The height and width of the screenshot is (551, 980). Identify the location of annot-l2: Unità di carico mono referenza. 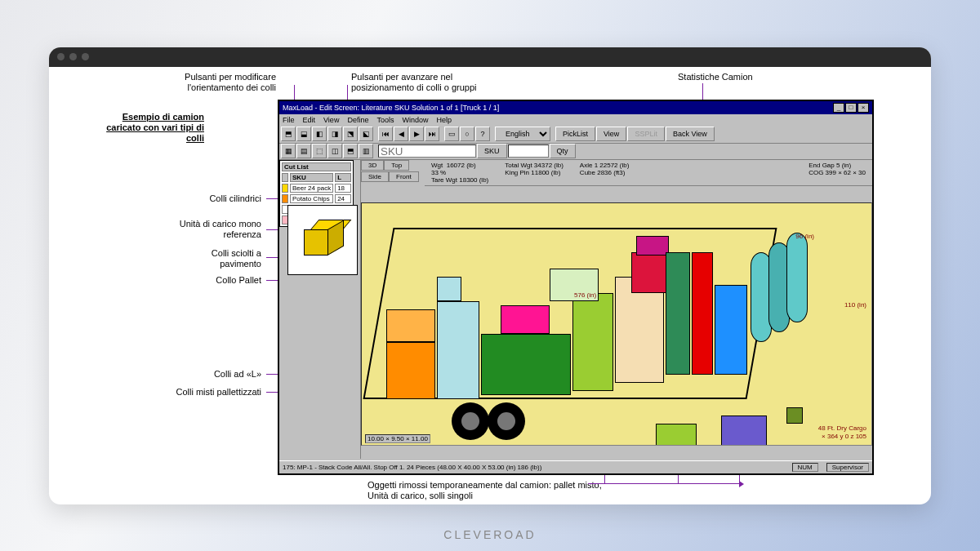
(212, 229).